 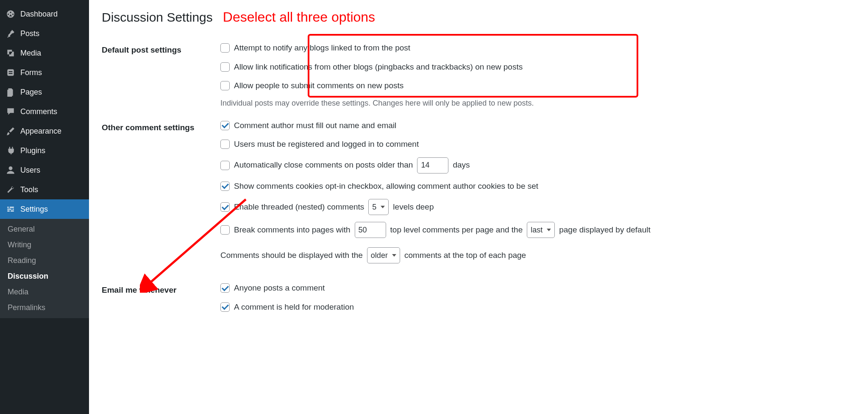 What do you see at coordinates (157, 17) in the screenshot?
I see `page-title: Discussion Settings` at bounding box center [157, 17].